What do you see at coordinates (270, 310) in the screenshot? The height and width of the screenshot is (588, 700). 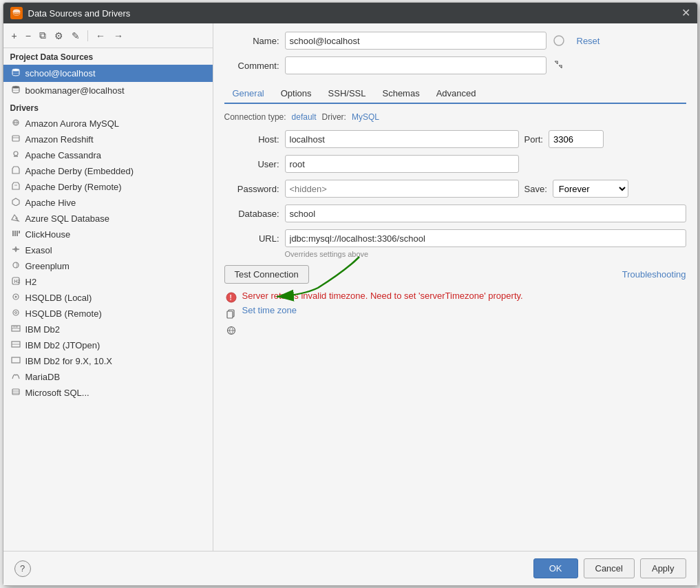 I see `set-timezone-link: Set time zone` at bounding box center [270, 310].